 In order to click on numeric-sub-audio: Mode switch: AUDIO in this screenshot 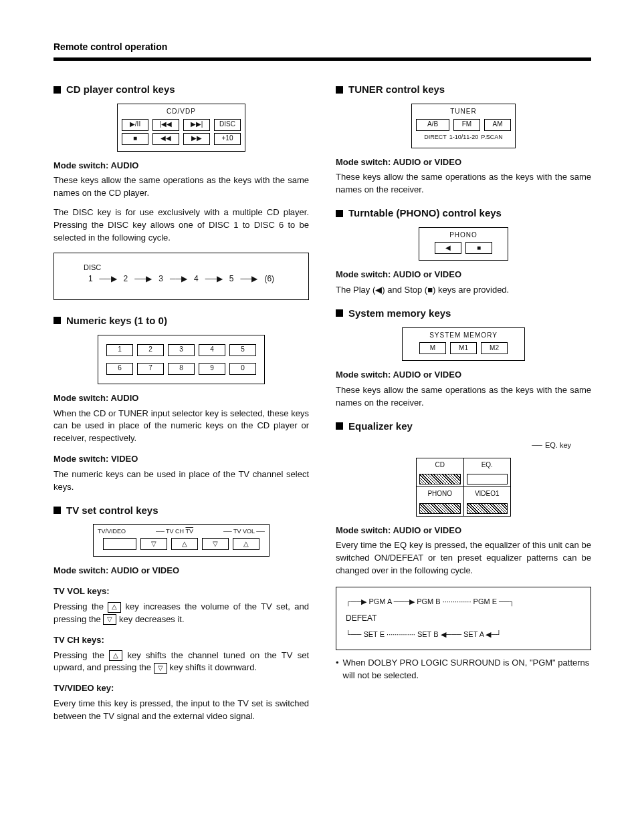, I will do `click(181, 398)`.